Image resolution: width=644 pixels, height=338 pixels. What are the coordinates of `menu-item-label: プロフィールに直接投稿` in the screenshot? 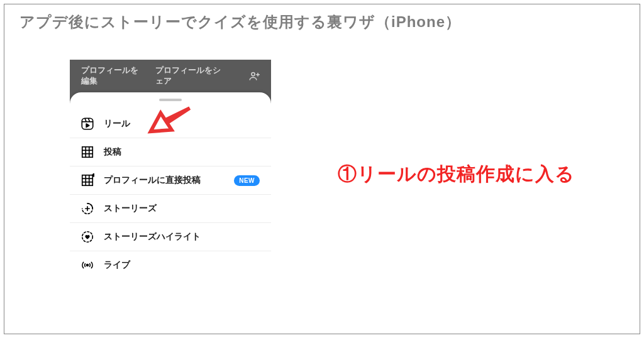 It's located at (165, 180).